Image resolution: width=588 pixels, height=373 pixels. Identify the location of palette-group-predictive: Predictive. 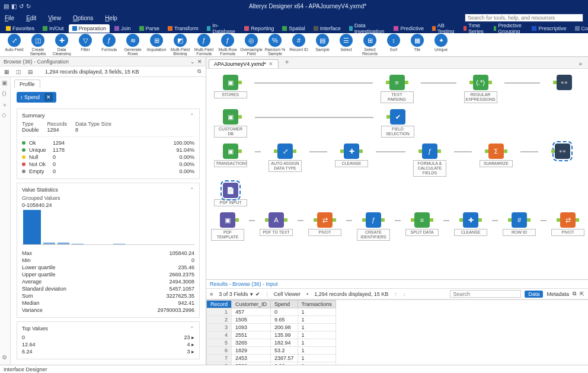
(409, 28).